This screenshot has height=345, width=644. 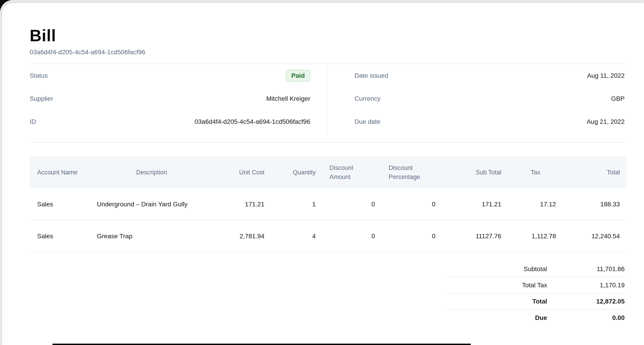 What do you see at coordinates (496, 285) in the screenshot?
I see `total-tax-label: Total Tax` at bounding box center [496, 285].